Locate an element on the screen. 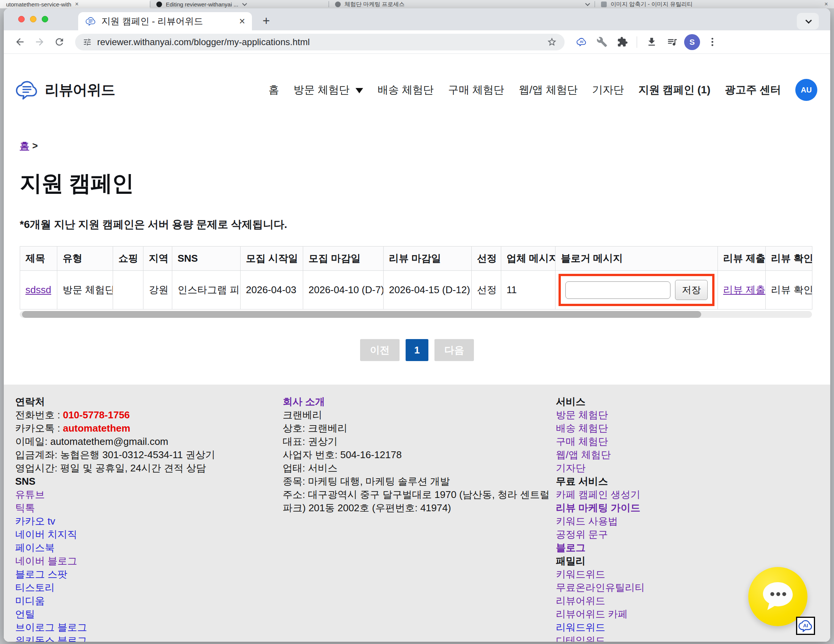  pagination: 이전 1 다음 is located at coordinates (417, 350).